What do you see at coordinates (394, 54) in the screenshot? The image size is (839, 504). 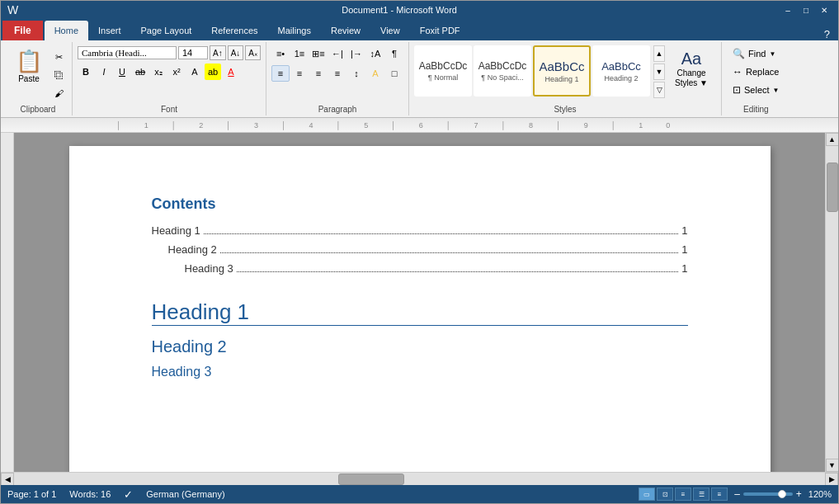 I see `show-marks-button: ¶` at bounding box center [394, 54].